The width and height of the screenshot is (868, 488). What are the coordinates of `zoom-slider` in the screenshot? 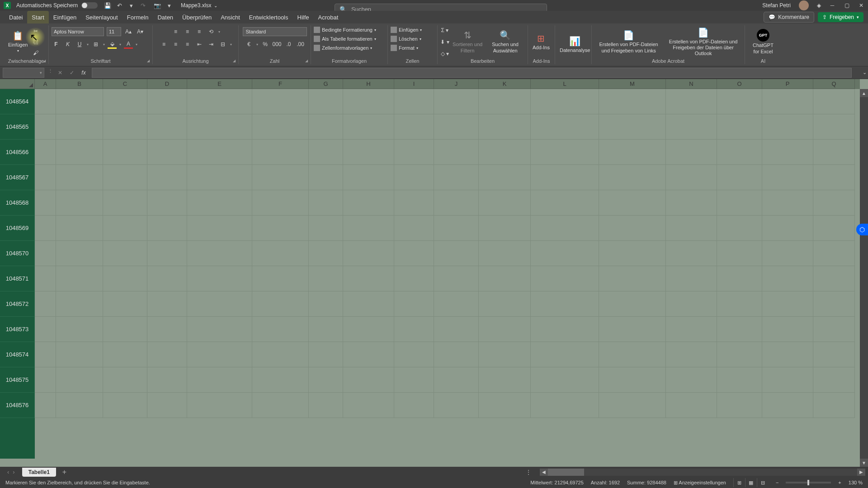 It's located at (808, 483).